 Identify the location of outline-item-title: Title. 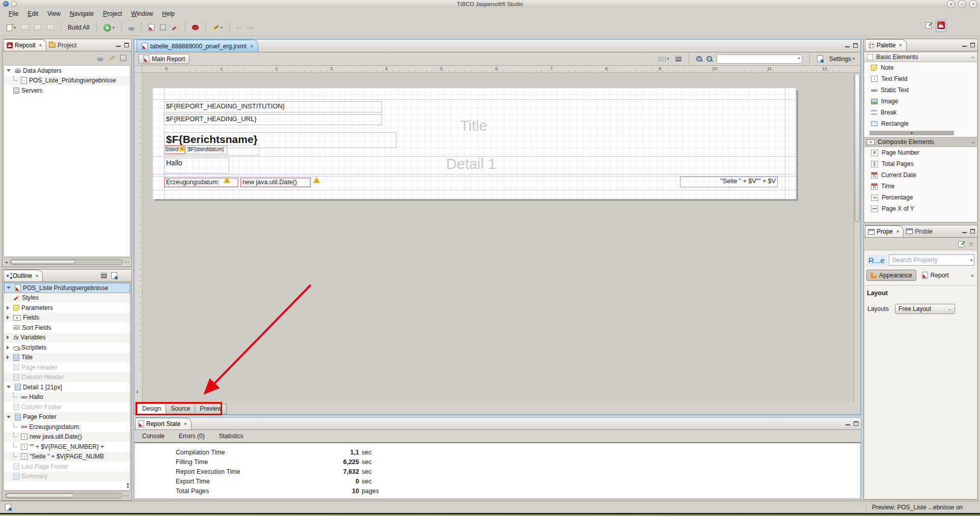
(67, 358).